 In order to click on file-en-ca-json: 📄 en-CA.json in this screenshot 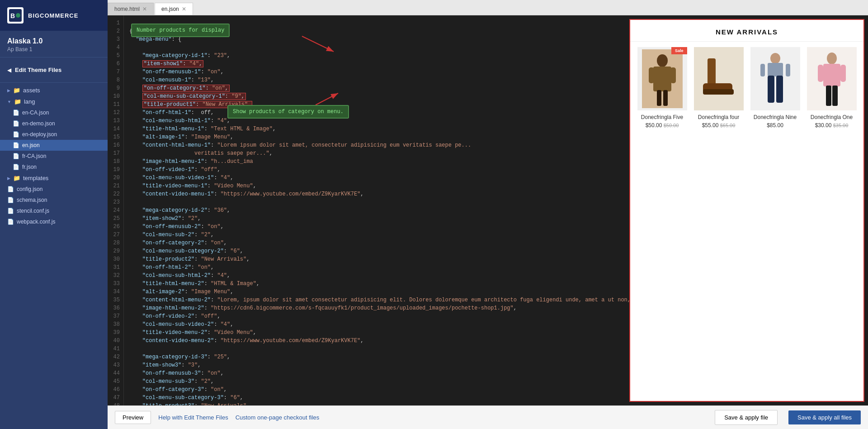, I will do `click(54, 113)`.